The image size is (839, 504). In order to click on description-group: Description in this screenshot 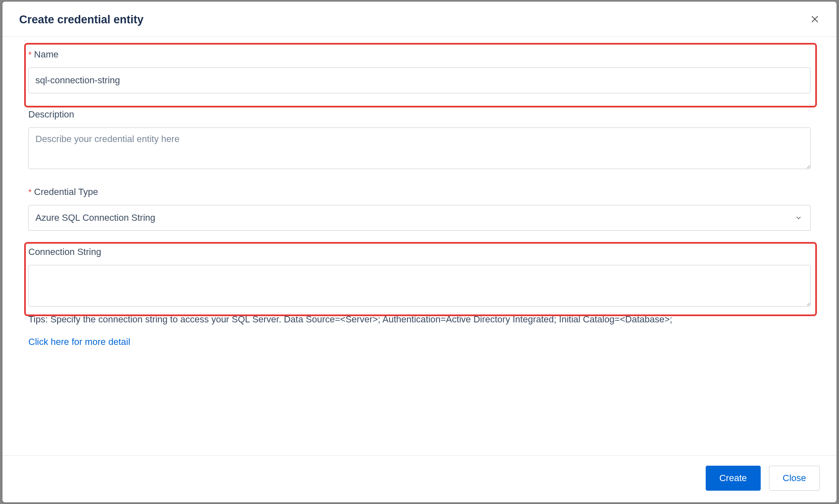, I will do `click(420, 140)`.